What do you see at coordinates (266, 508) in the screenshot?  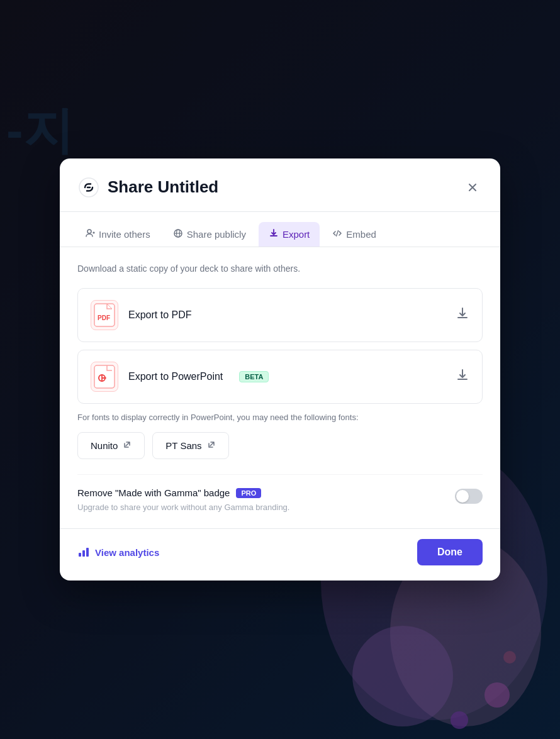 I see `remove-badge-description: Upgrade to share your work without any G…` at bounding box center [266, 508].